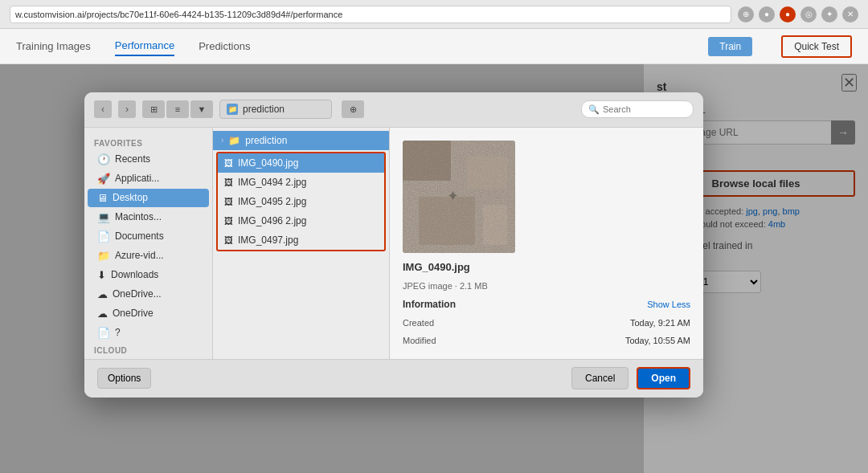 This screenshot has height=473, width=868. What do you see at coordinates (148, 275) in the screenshot?
I see `sidebar-item-downloads: ⬇ Downloads` at bounding box center [148, 275].